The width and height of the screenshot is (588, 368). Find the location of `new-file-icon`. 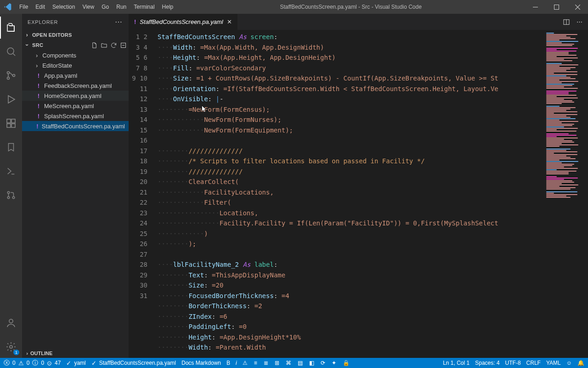

new-file-icon is located at coordinates (95, 45).